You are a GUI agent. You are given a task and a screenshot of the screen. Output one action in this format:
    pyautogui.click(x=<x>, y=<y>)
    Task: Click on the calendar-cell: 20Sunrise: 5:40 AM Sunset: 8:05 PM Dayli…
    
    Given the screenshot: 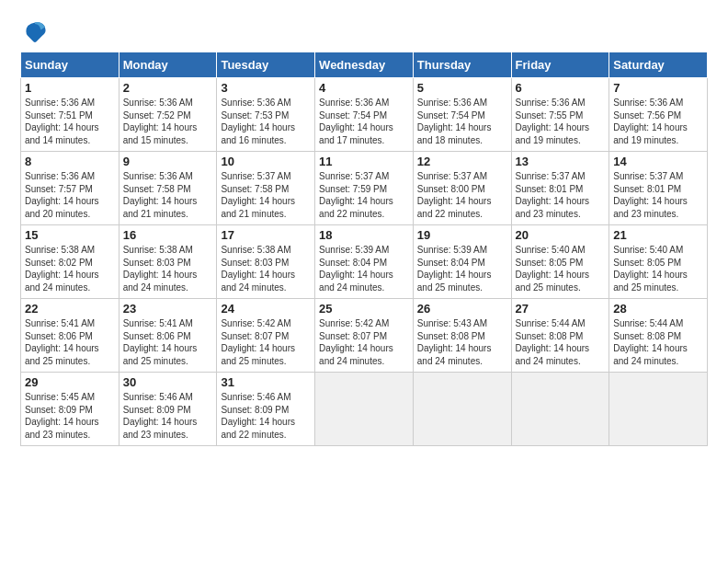 What is the action you would take?
    pyautogui.click(x=561, y=262)
    